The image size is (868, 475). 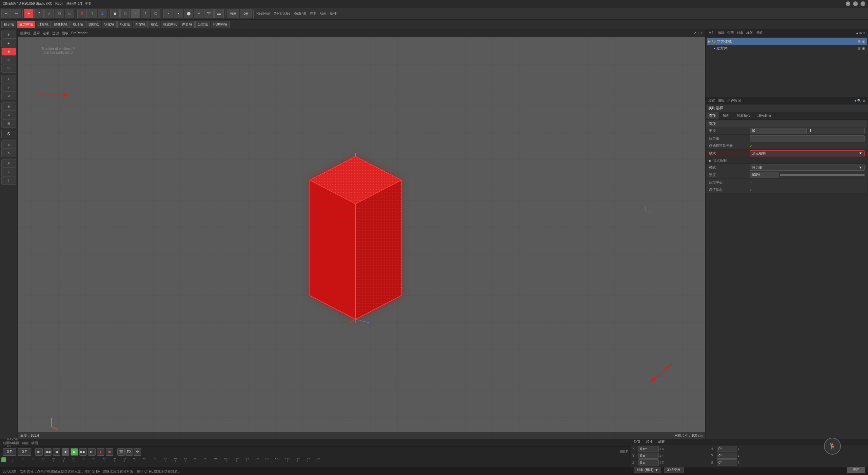 What do you see at coordinates (209, 14) in the screenshot?
I see `camera-btn: 📷` at bounding box center [209, 14].